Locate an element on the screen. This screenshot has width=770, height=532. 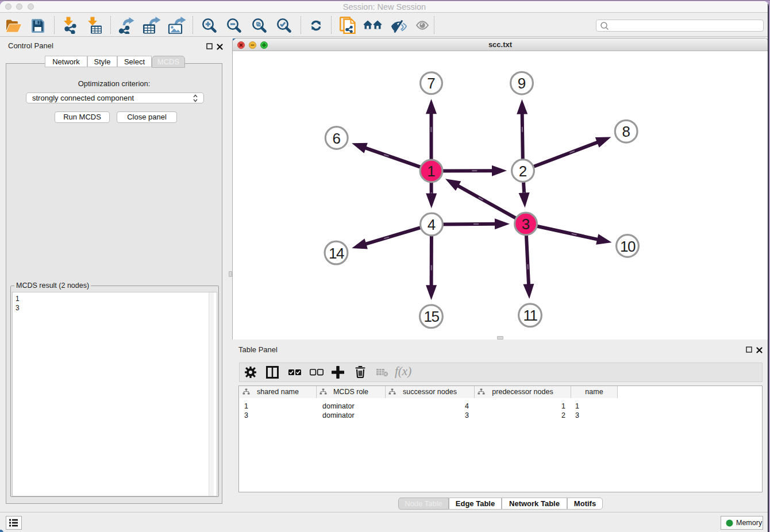
svg-text: 7 is located at coordinates (431, 83).